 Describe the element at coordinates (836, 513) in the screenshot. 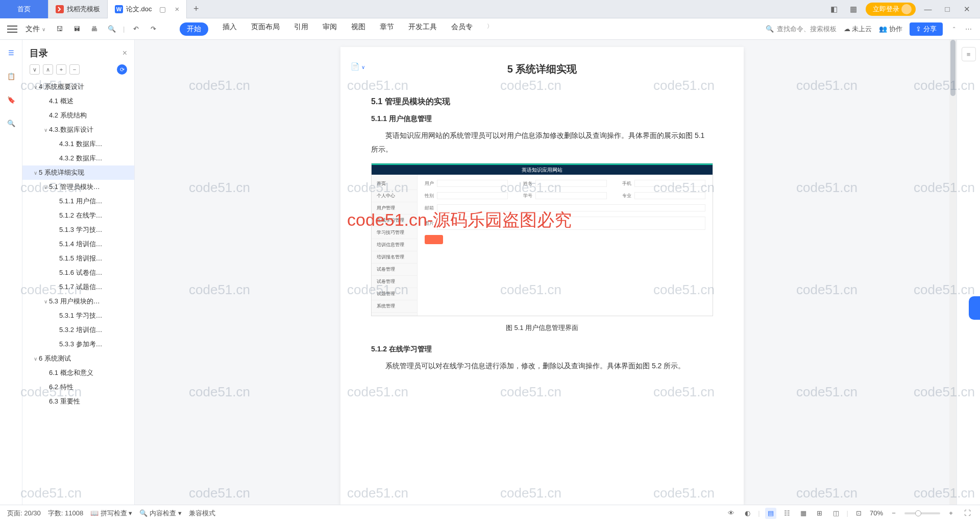

I see `view-draft-icon: ◫` at that location.